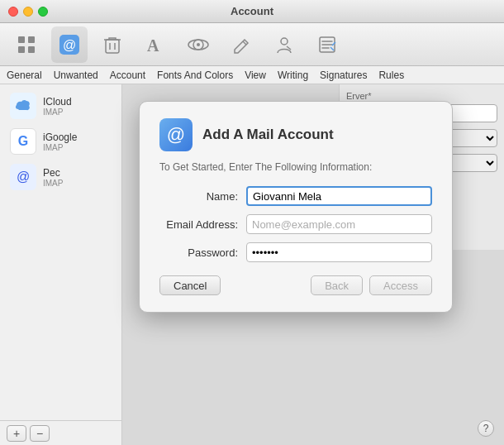  I want to click on sidebar-item-icloud: ICloud IMAP, so click(61, 106).